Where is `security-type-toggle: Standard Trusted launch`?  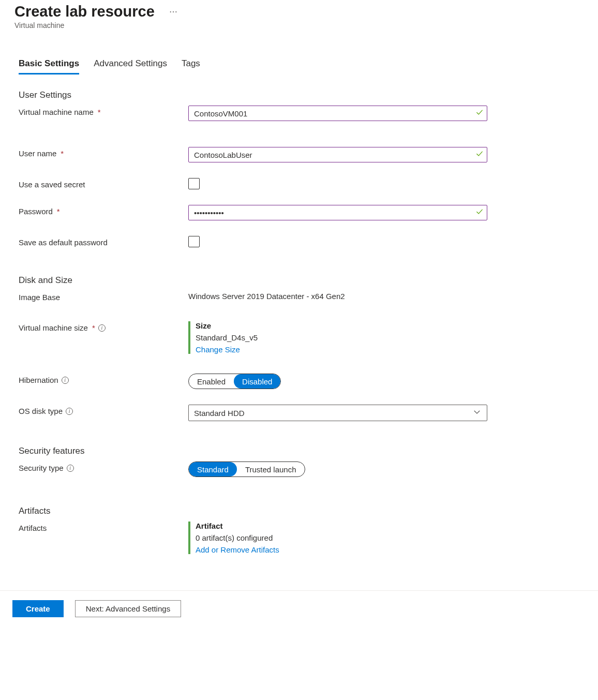
security-type-toggle: Standard Trusted launch is located at coordinates (247, 469).